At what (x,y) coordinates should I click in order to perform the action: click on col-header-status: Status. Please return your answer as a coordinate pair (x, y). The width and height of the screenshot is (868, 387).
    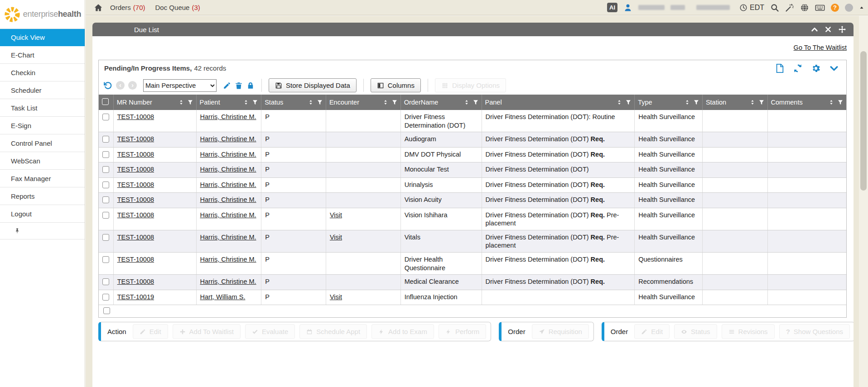
    Looking at the image, I should click on (294, 102).